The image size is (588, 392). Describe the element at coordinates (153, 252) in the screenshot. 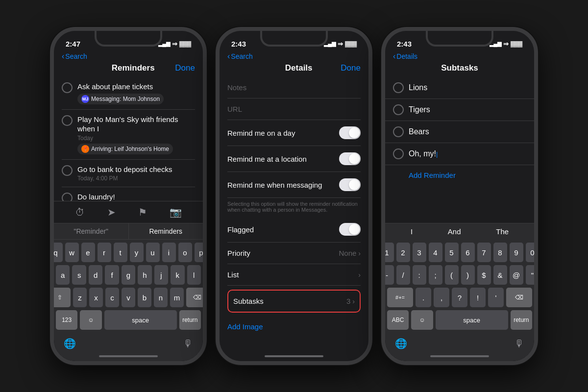

I see `key-u: u` at that location.